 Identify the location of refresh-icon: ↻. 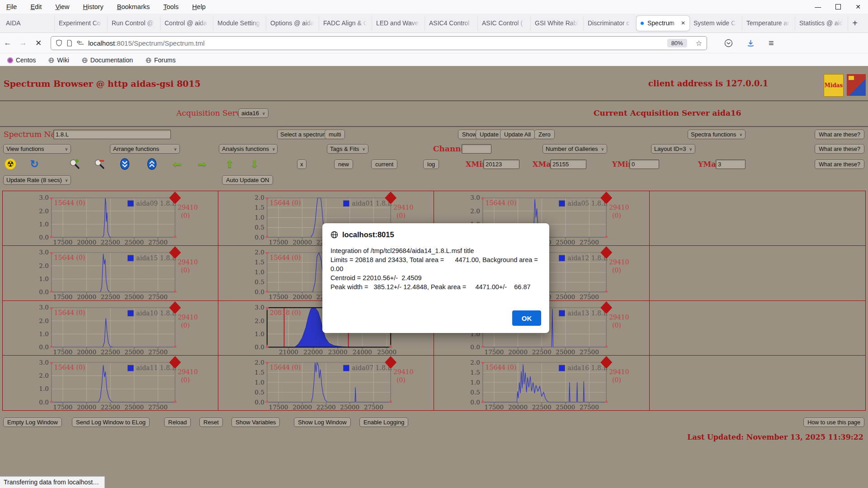
(34, 164).